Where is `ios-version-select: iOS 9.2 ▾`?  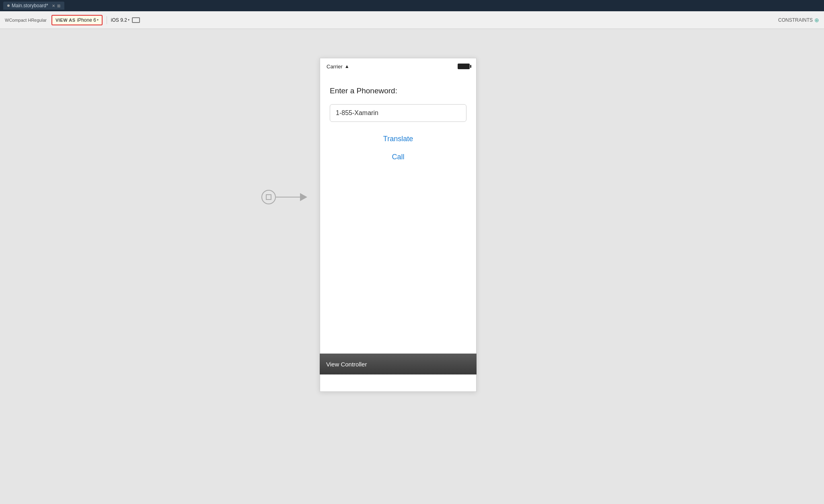
ios-version-select: iOS 9.2 ▾ is located at coordinates (120, 20).